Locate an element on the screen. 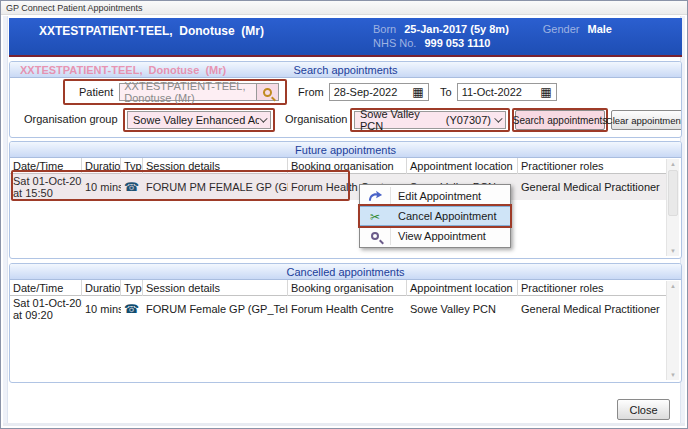 The height and width of the screenshot is (429, 688). patient-banner: XXTESTPATIENT-TEEL, Donotuse (Mr) Born 2… is located at coordinates (346, 38).